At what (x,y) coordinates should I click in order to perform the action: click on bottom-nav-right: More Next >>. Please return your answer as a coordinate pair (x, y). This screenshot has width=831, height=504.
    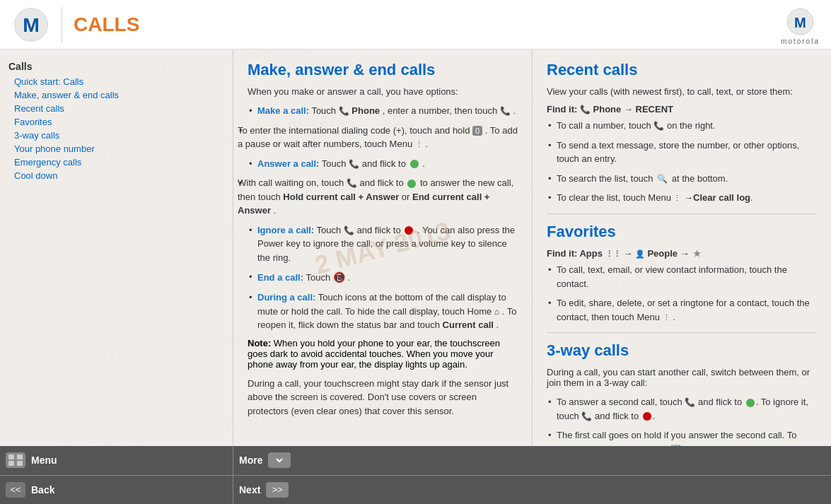
    Looking at the image, I should click on (532, 475).